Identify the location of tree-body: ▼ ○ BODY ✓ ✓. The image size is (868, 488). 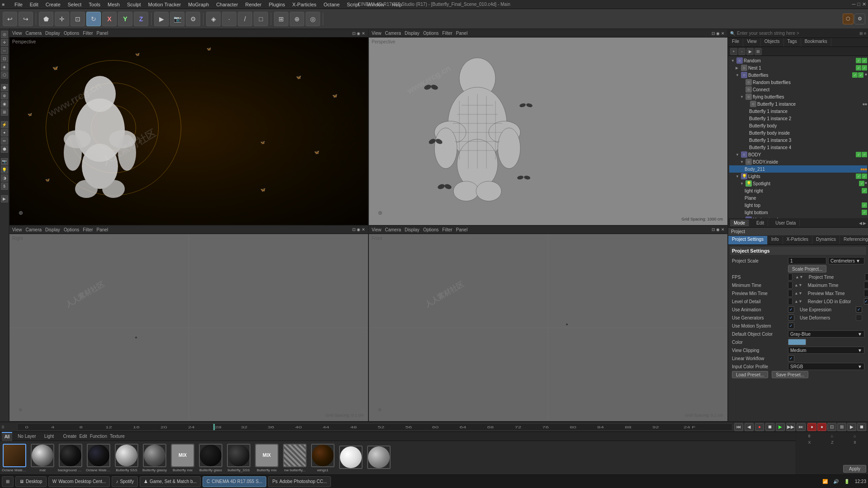
(798, 155).